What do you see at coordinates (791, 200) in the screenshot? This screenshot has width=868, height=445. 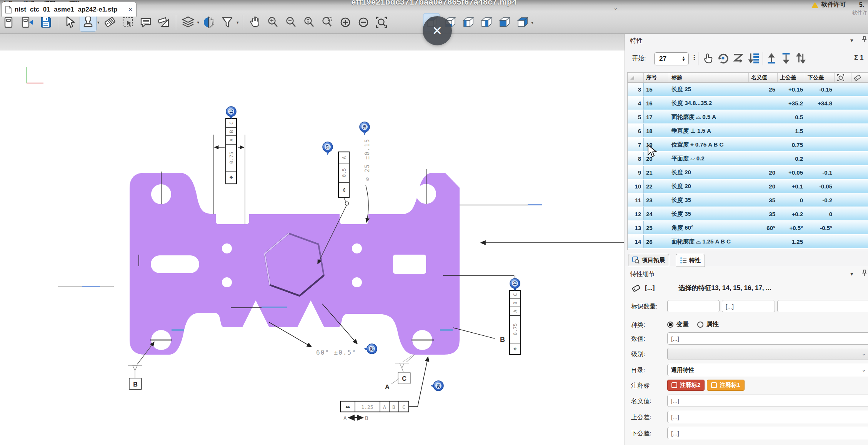 I see `cell-upper: 0` at bounding box center [791, 200].